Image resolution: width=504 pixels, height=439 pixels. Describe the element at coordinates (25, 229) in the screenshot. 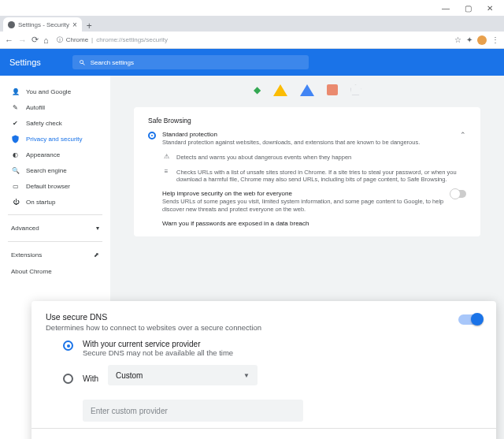

I see `sidebar-item-label: Advanced` at that location.